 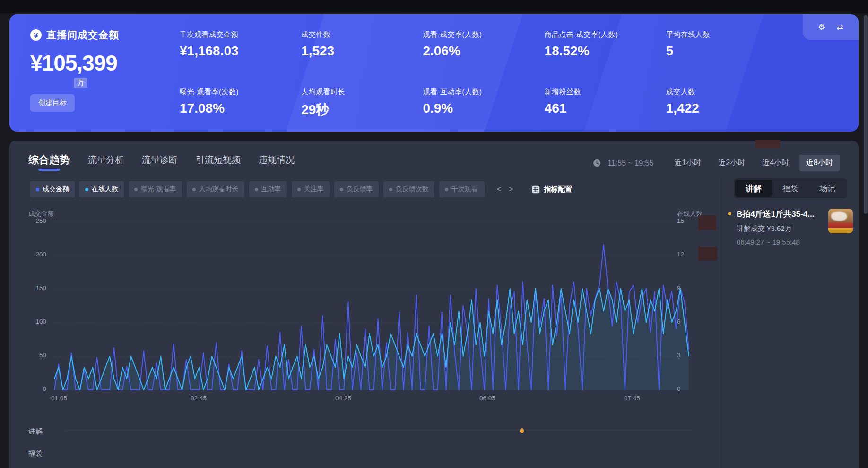 What do you see at coordinates (33, 288) in the screenshot?
I see `left-axis-tick: 150` at bounding box center [33, 288].